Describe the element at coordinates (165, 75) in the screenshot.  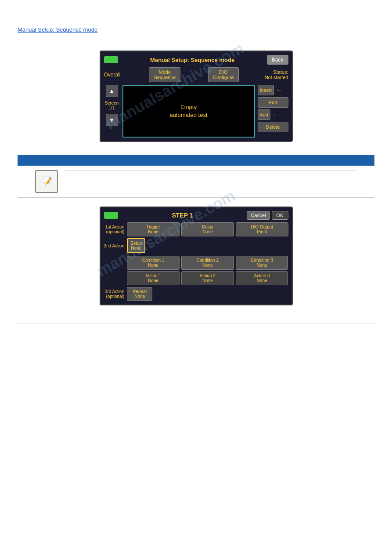
I see `mode-button: Mode Sequence` at that location.